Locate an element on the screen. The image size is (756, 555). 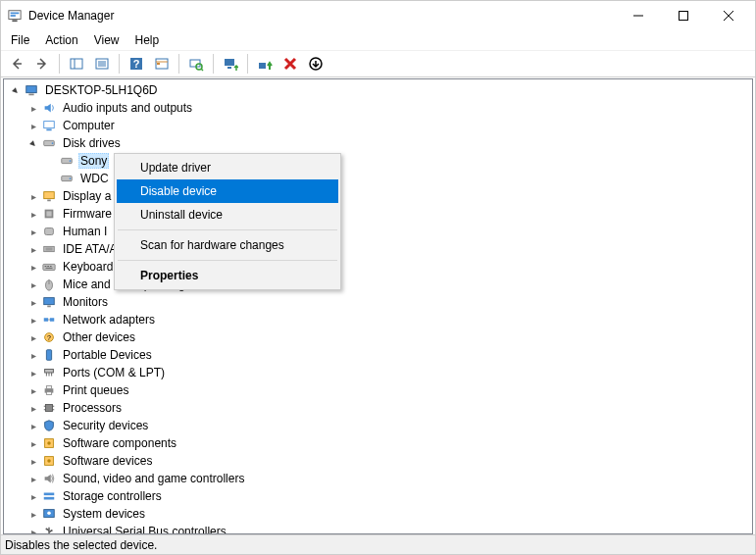
toolbar-uninstall is located at coordinates (290, 64).